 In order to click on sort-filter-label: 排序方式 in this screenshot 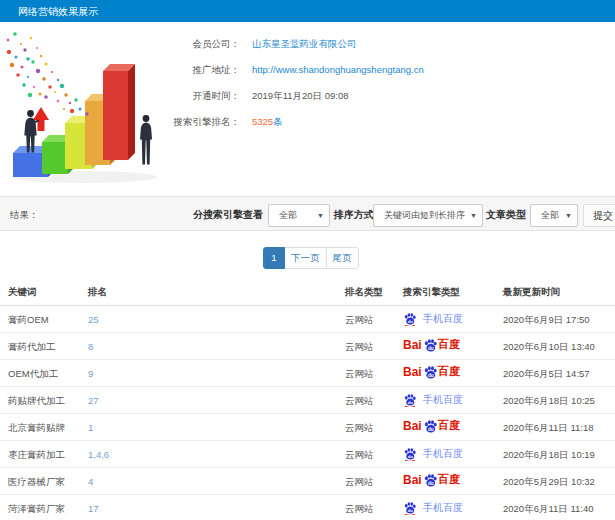, I will do `click(354, 215)`.